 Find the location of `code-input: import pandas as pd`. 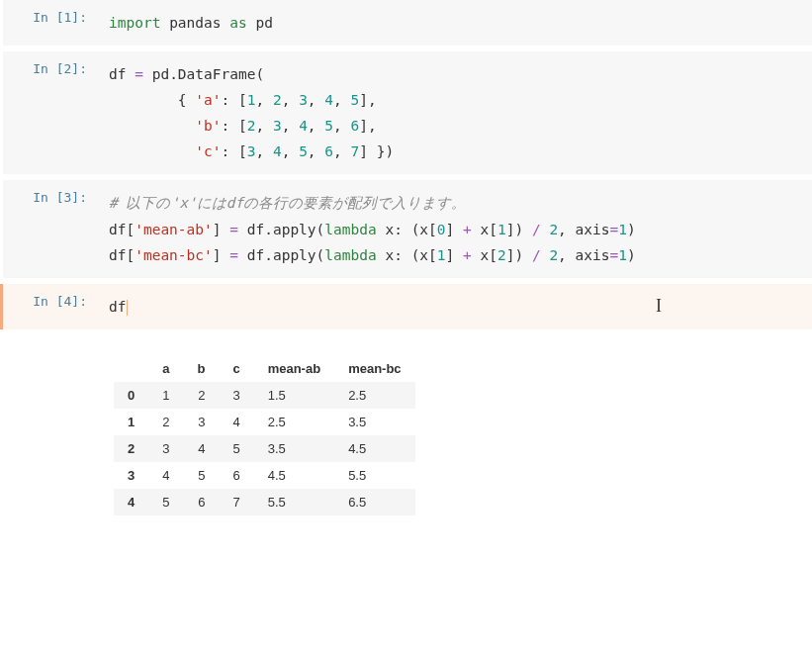

code-input: import pandas as pd is located at coordinates (455, 23).